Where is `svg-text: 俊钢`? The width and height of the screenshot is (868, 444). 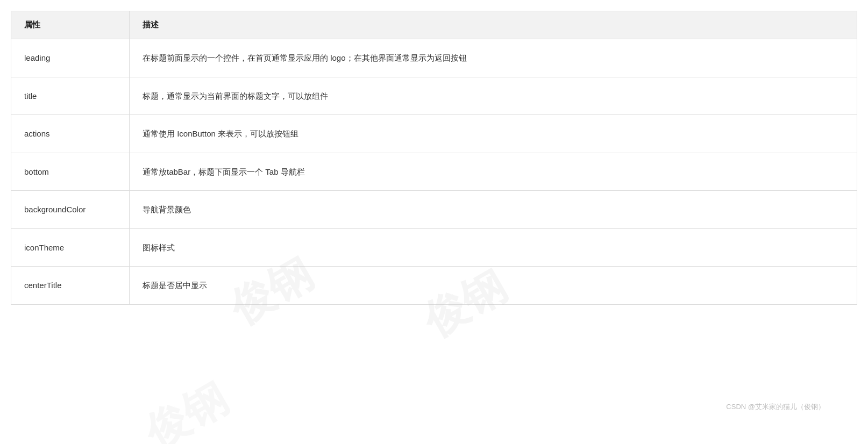
svg-text: 俊钢 is located at coordinates (185, 409).